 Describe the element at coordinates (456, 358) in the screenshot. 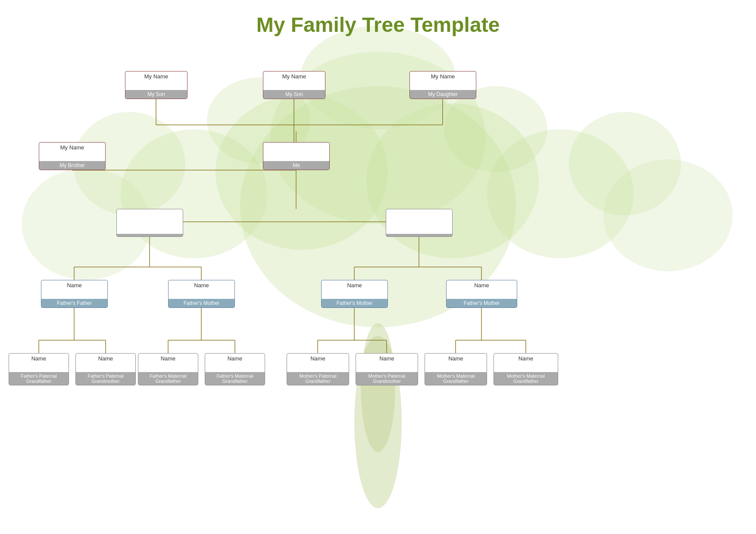

I see `ggp7-name: Name` at that location.